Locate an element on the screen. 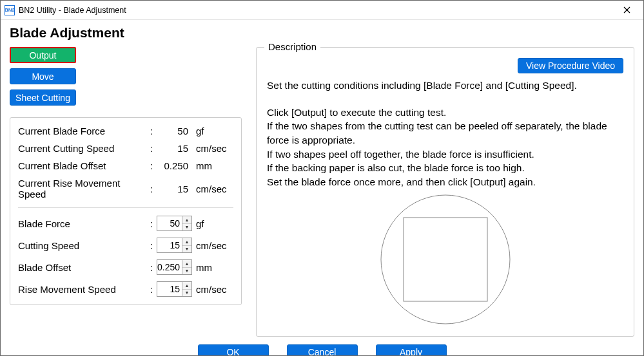 Image resolution: width=644 pixels, height=356 pixels. rise-speed-stepper: ▲ ▼ is located at coordinates (174, 289).